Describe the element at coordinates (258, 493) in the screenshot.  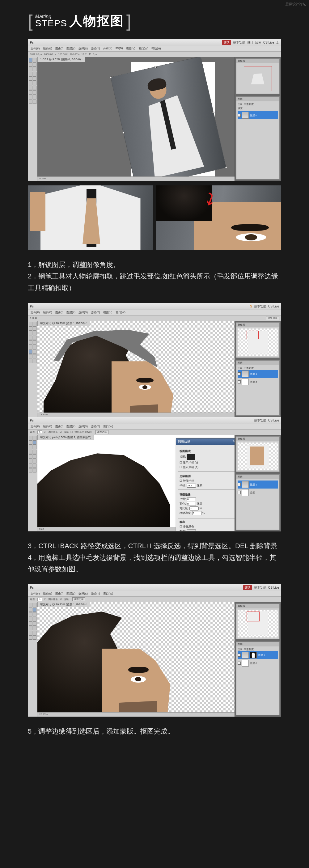
I see `layer-row-d: 背景` at that location.